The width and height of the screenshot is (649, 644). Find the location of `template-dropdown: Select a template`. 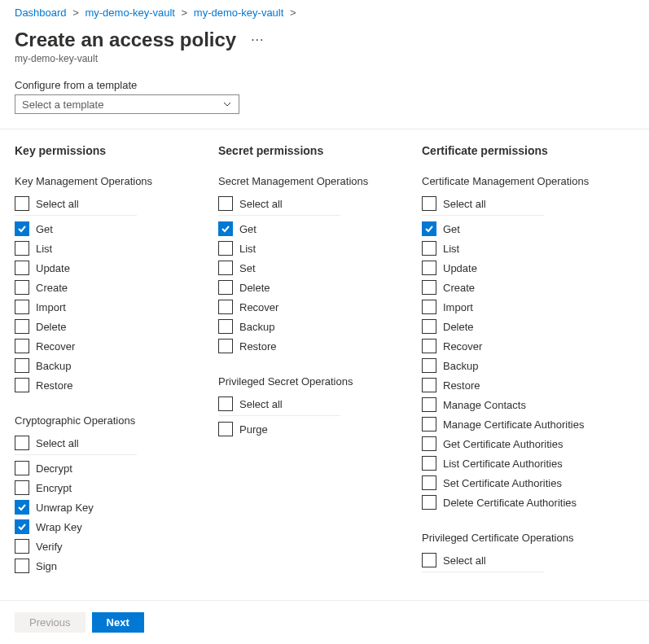

template-dropdown: Select a template is located at coordinates (127, 104).